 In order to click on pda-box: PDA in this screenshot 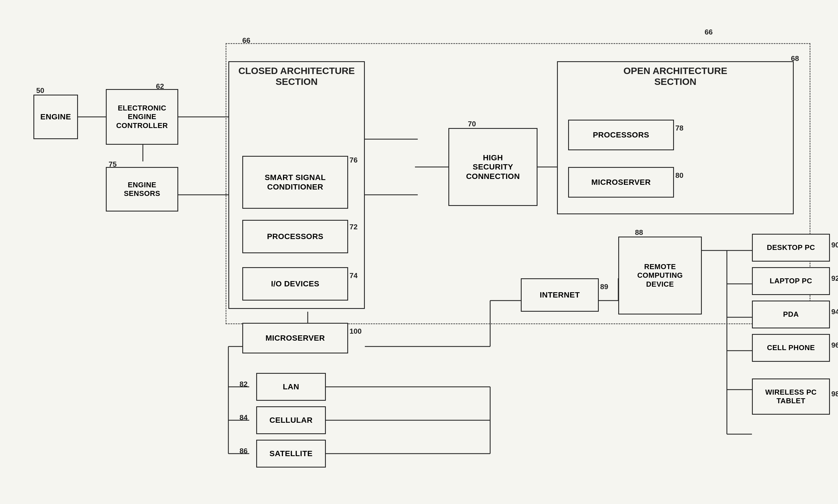, I will do `click(791, 314)`.